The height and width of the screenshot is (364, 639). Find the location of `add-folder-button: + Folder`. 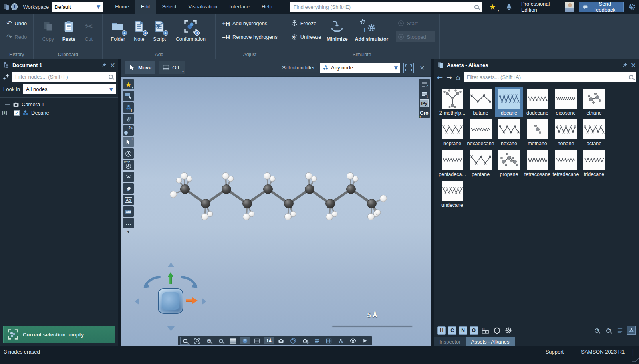

add-folder-button: + Folder is located at coordinates (118, 34).